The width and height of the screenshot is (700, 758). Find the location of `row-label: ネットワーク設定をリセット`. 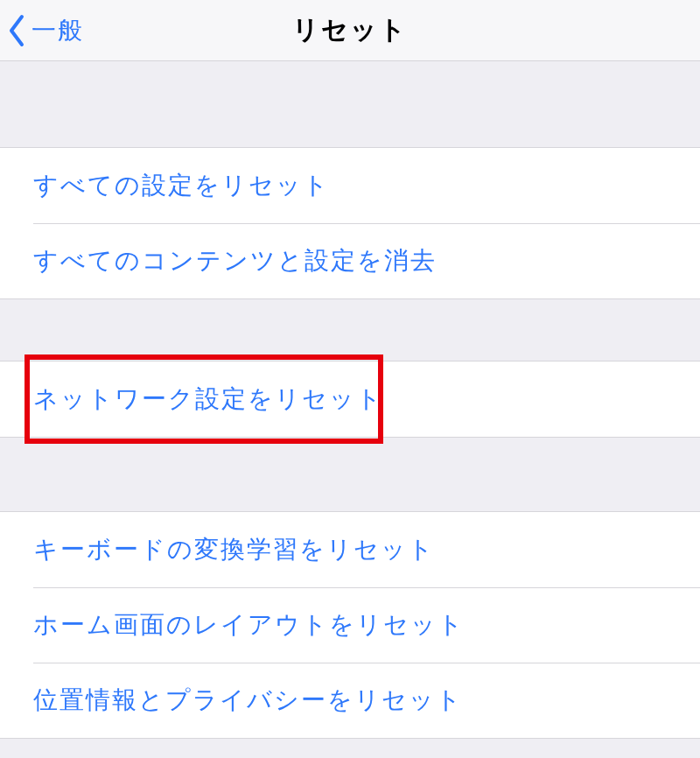

row-label: ネットワーク設定をリセット is located at coordinates (208, 399).